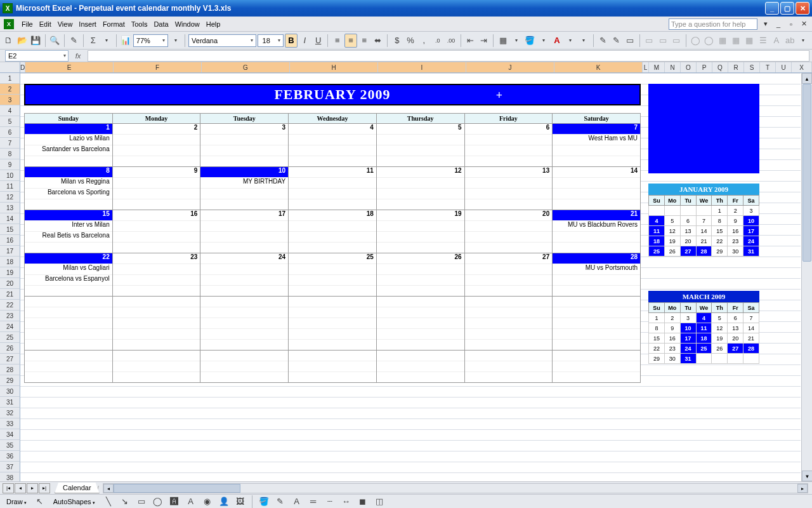 This screenshot has width=812, height=508. I want to click on mini-day-cell: 8, so click(657, 328).